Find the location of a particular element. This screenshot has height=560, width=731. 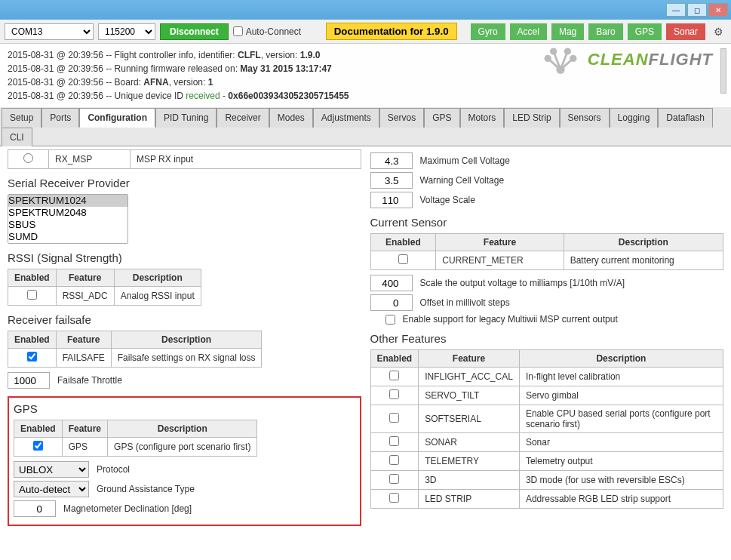

current-offset-label: Offset in millivolt steps is located at coordinates (465, 303).